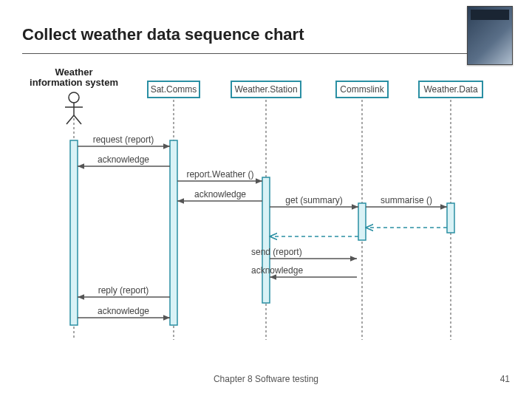 This screenshot has width=532, height=399. Describe the element at coordinates (490, 35) in the screenshot. I see `book-cover-image` at that location.